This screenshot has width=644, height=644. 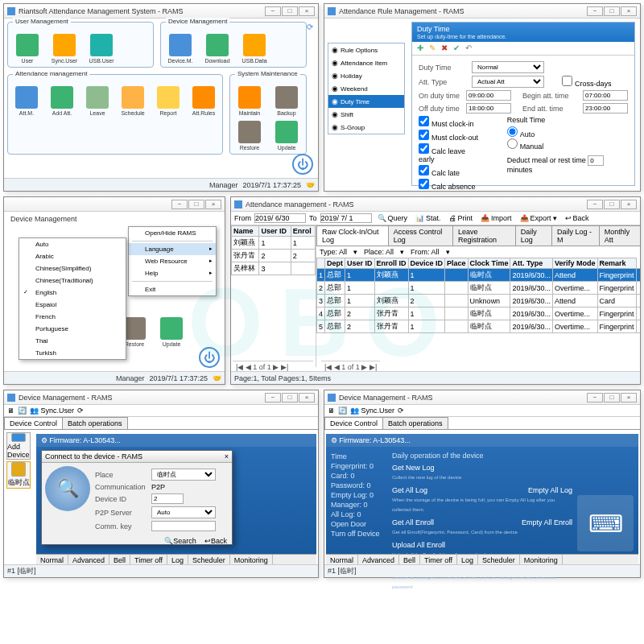 I want to click on deduct-input, so click(x=596, y=161).